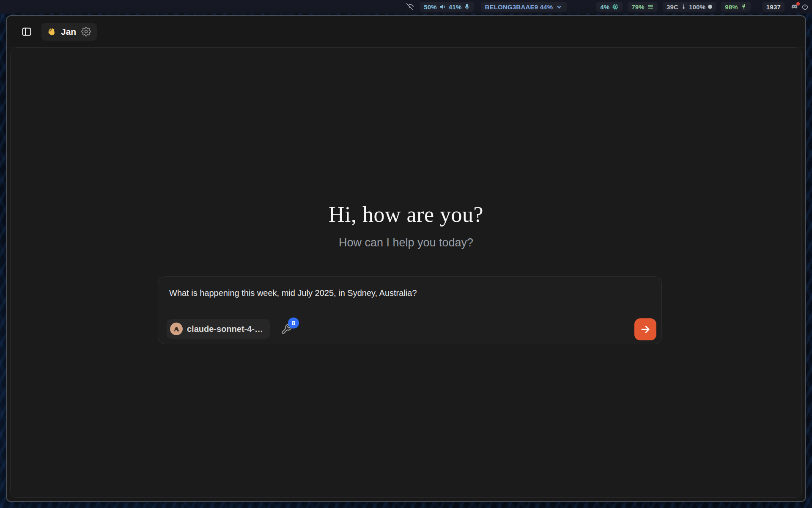 The width and height of the screenshot is (812, 508). I want to click on message-input: What is happening this week, mid July 20…, so click(410, 293).